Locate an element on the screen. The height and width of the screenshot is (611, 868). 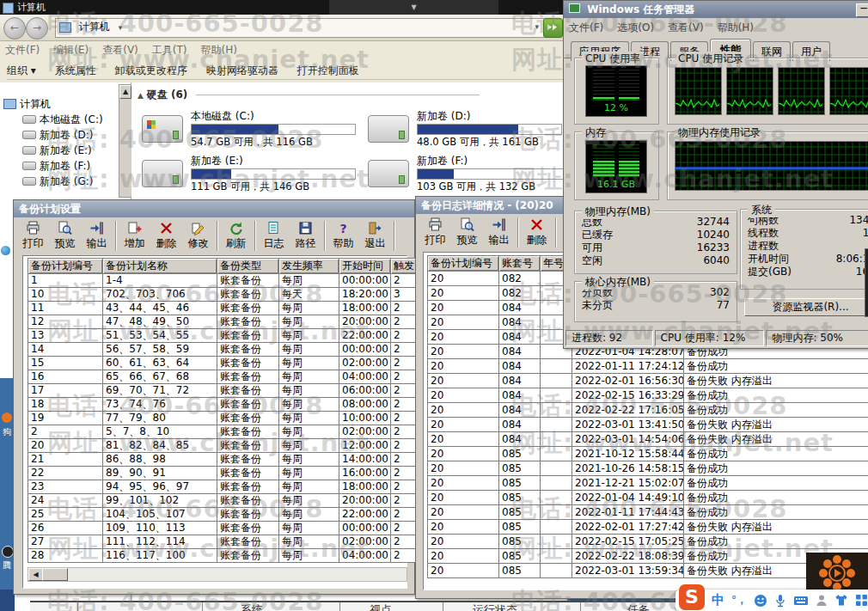
task-manager-titlebar: Windows 任务管理器 ─ is located at coordinates (716, 9).